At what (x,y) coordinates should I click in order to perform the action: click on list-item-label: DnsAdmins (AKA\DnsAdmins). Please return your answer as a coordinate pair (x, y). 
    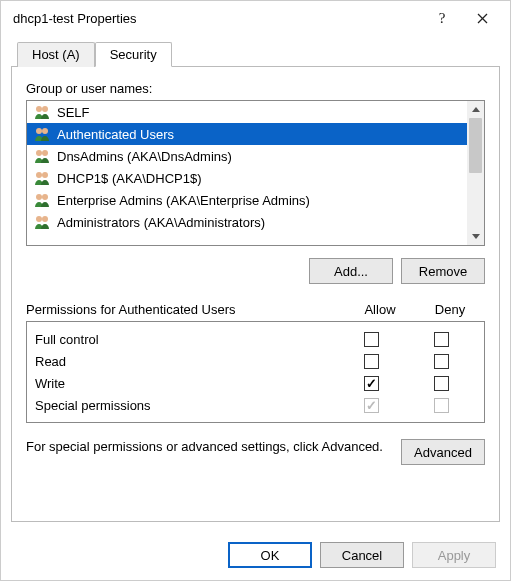
    Looking at the image, I should click on (144, 156).